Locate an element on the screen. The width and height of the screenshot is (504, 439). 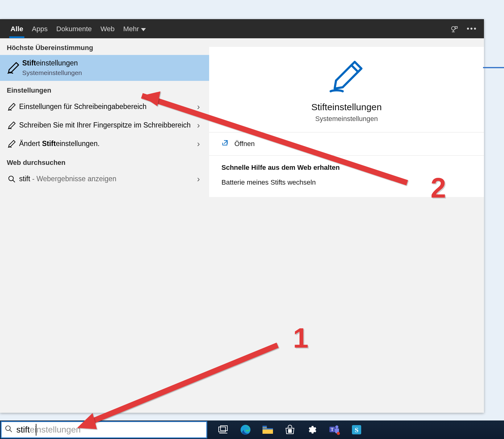
tab-all: Alle is located at coordinates (17, 29).